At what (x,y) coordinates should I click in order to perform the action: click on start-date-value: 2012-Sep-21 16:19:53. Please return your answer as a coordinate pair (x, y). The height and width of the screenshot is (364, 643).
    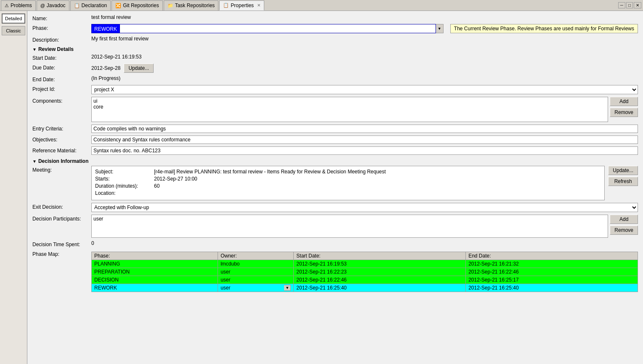
    Looking at the image, I should click on (364, 57).